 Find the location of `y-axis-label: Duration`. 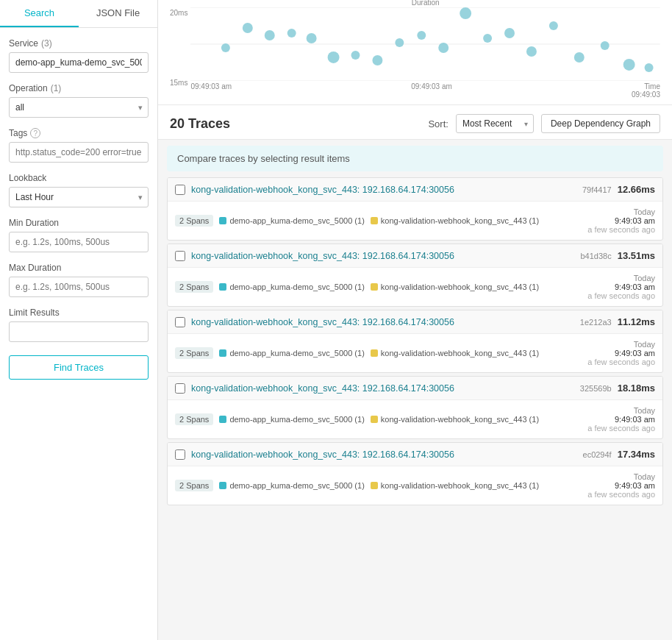

y-axis-label: Duration is located at coordinates (426, 3).